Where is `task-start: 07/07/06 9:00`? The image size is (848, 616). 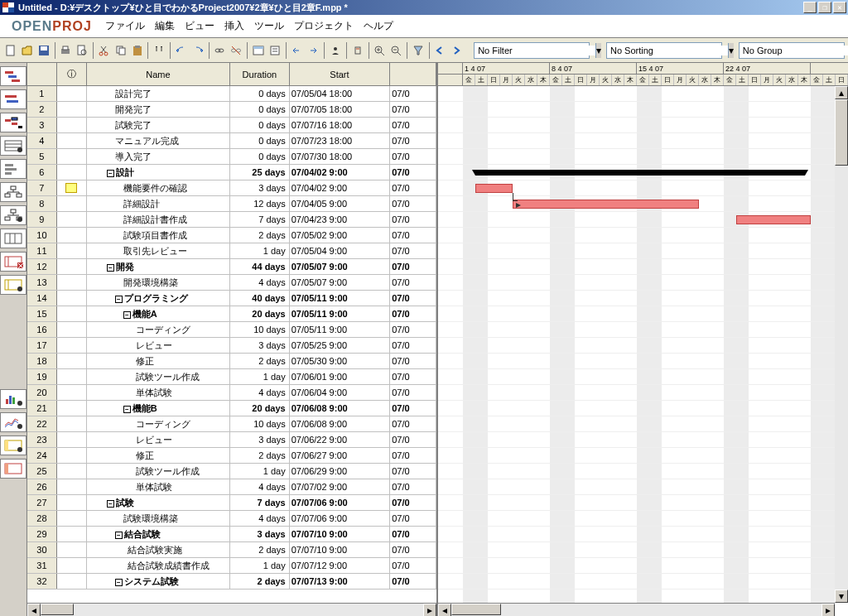
task-start: 07/07/06 9:00 is located at coordinates (340, 503).